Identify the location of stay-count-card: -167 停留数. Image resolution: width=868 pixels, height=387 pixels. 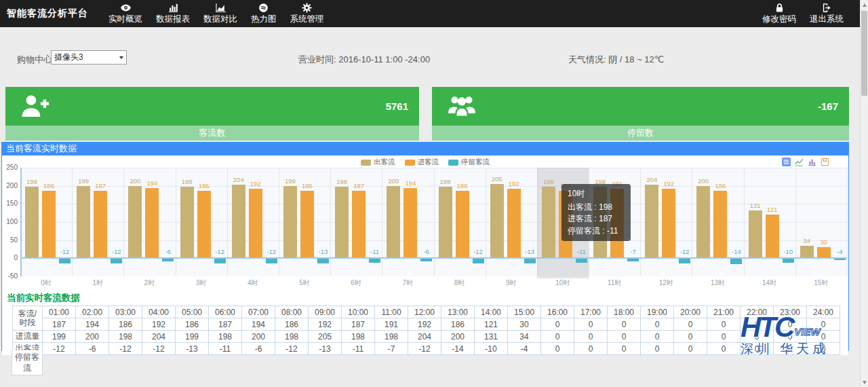
(640, 114).